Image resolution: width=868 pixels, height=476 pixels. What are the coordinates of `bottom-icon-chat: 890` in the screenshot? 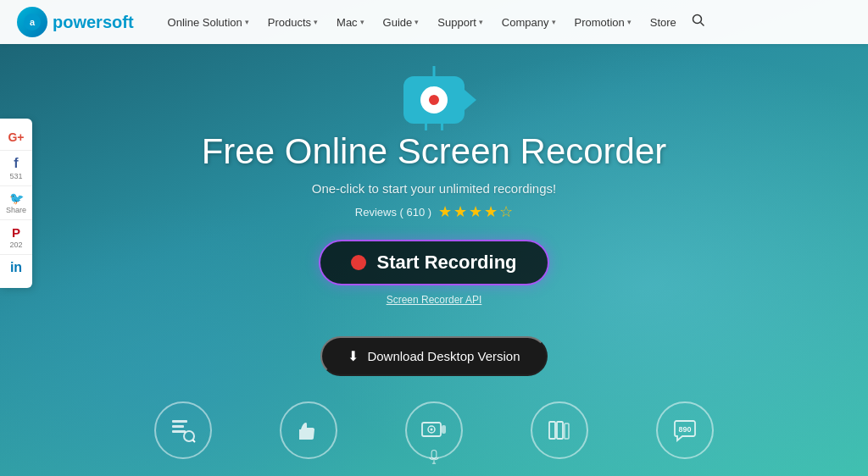 It's located at (685, 430).